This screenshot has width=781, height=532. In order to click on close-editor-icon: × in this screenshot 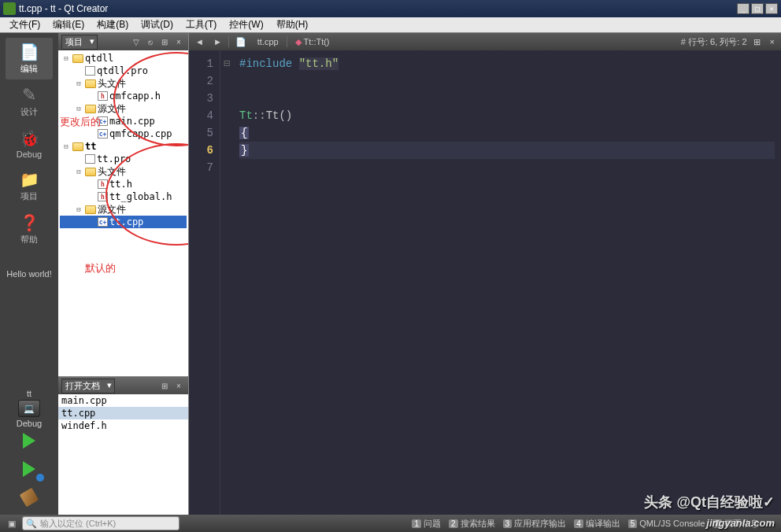, I will do `click(772, 42)`.